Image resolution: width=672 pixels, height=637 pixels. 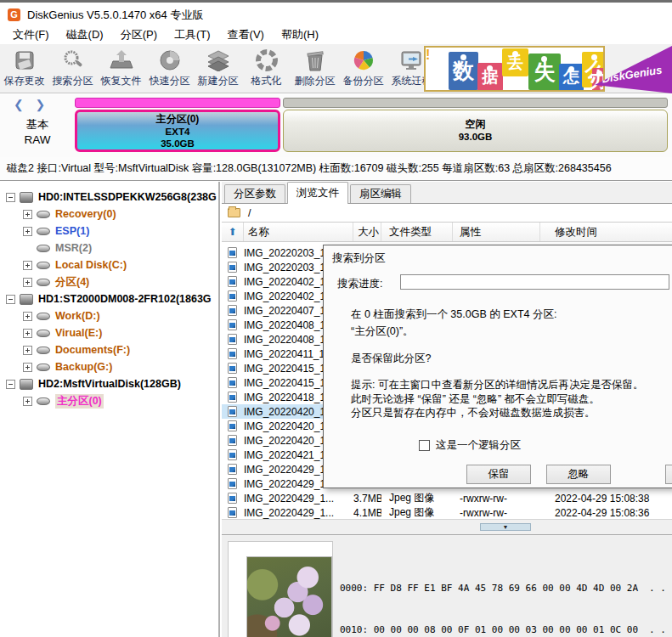 I want to click on tab-sector-edit: 扇区编辑, so click(x=381, y=194).